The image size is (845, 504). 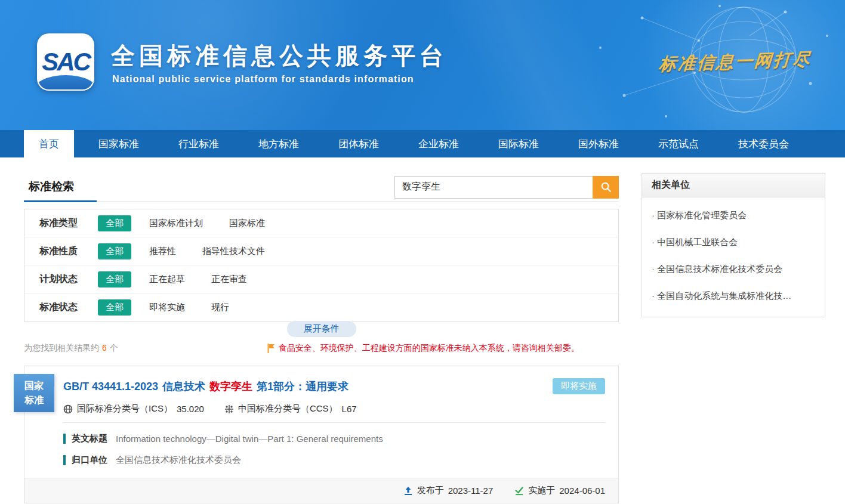 What do you see at coordinates (733, 216) in the screenshot?
I see `related-unit-link: 国家标准化管理委员会` at bounding box center [733, 216].